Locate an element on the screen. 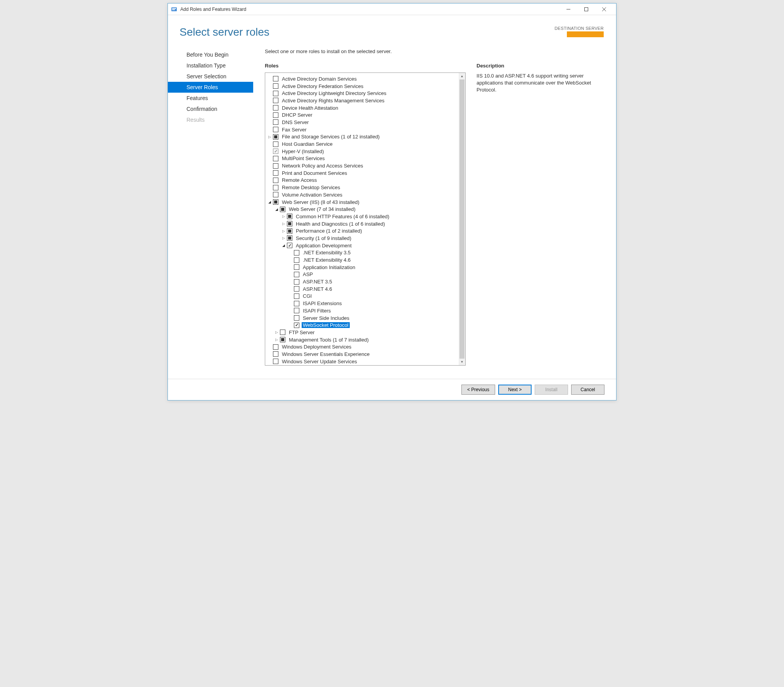 This screenshot has width=784, height=687. tree-row: ▷Management Tools (1 of 7 installed) is located at coordinates (362, 340).